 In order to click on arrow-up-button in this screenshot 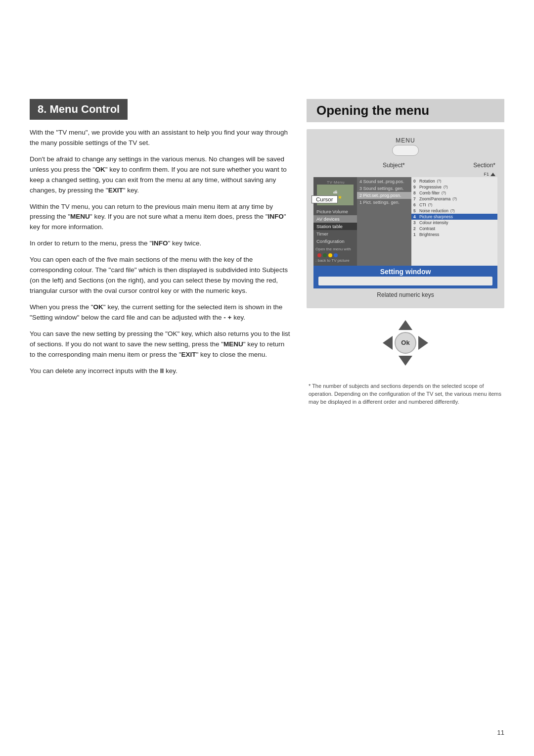, I will do `click(405, 325)`.